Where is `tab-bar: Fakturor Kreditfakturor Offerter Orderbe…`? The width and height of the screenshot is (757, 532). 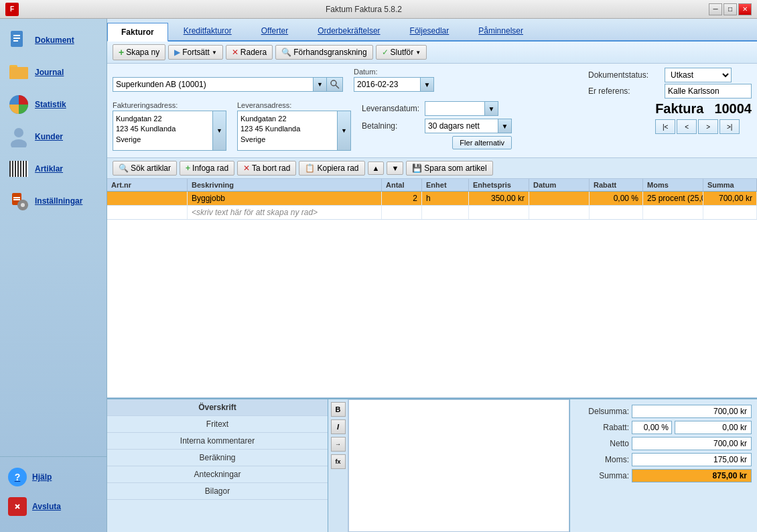 tab-bar: Fakturor Kreditfakturor Offerter Orderbe… is located at coordinates (432, 30).